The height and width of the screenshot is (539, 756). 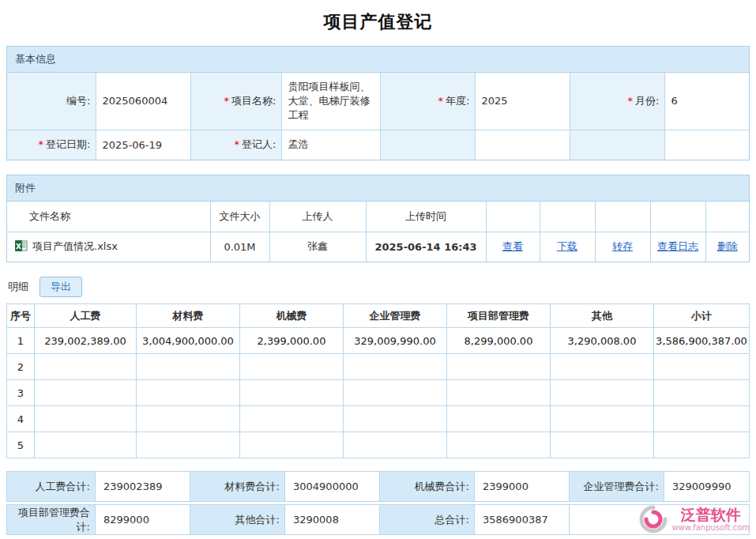 I want to click on col-enterprise: 企业管理费, so click(x=395, y=316).